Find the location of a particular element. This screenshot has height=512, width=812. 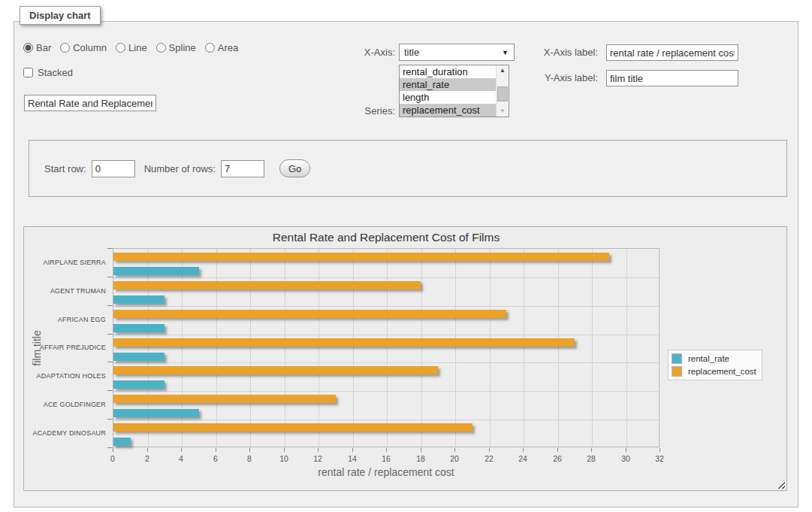

chart-type-radio-line is located at coordinates (120, 48).